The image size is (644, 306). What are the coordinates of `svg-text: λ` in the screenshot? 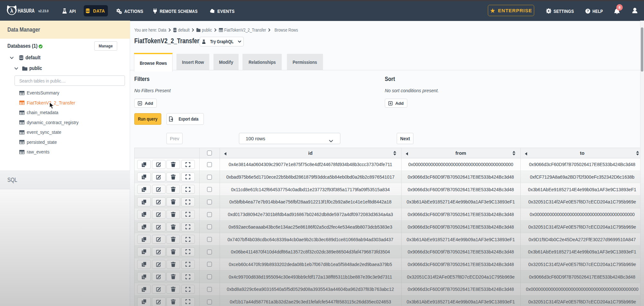 It's located at (12, 11).